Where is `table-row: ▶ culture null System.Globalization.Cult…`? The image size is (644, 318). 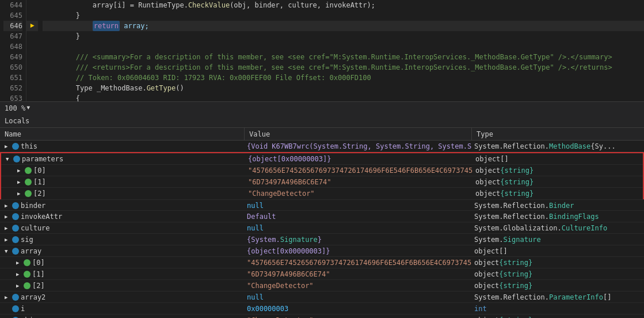
table-row: ▶ culture null System.Globalization.Cult… is located at coordinates (322, 228).